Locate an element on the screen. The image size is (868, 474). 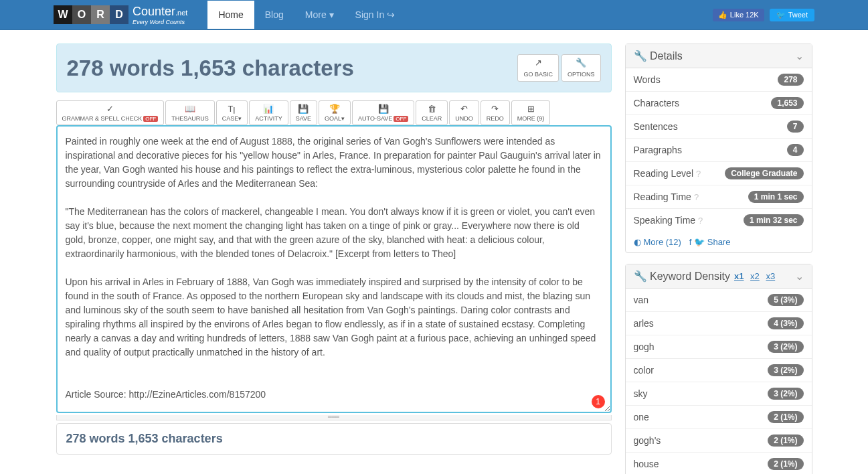
toolbar: ✓GRAMMAR & SPELL CHECKOFF 📖THESAURUS TꞁC… is located at coordinates (334, 112).